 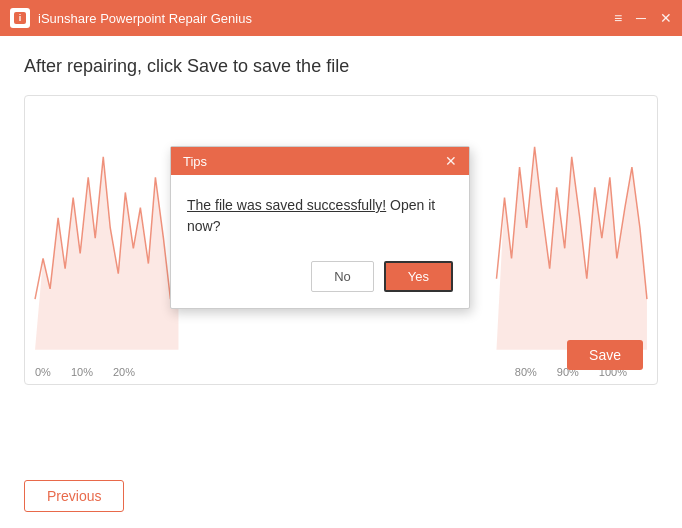 What do you see at coordinates (342, 276) in the screenshot?
I see `no-button: No` at bounding box center [342, 276].